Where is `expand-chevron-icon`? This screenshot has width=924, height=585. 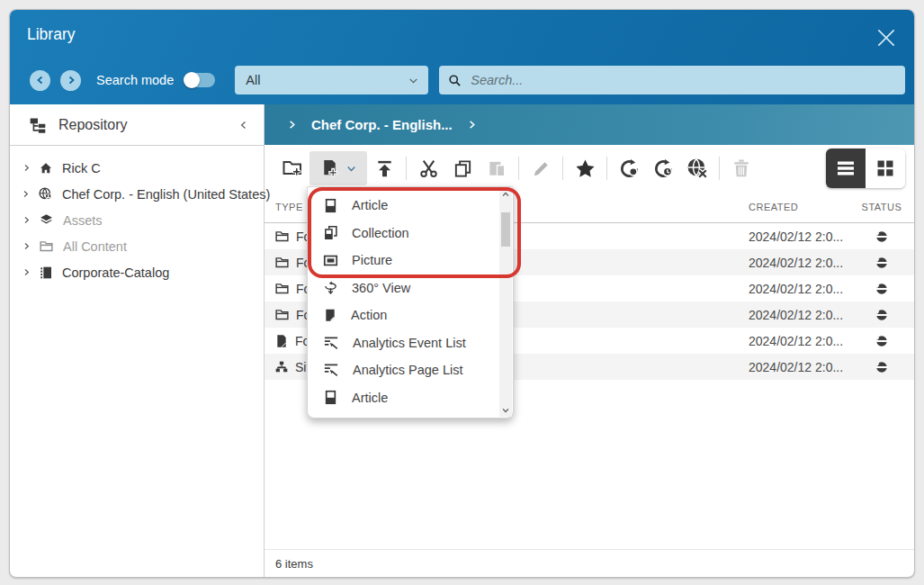
expand-chevron-icon is located at coordinates (25, 194).